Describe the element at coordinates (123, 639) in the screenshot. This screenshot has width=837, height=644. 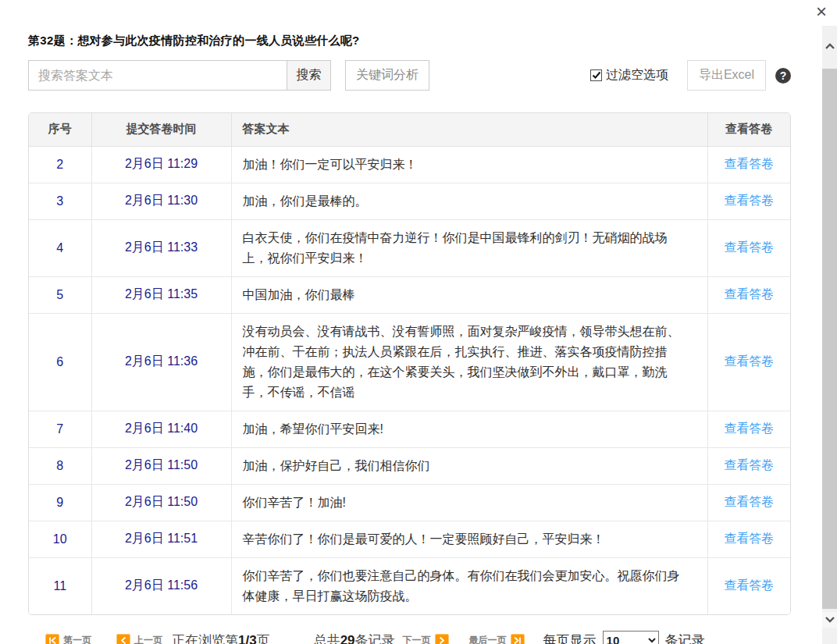
I see `prev-page-icon` at that location.